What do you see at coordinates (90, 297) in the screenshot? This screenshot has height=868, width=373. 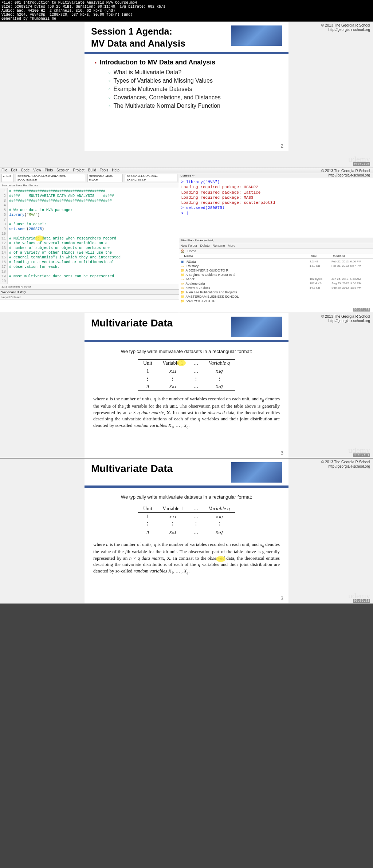 I see `workspace-toolbar: Import Dataset` at bounding box center [90, 297].